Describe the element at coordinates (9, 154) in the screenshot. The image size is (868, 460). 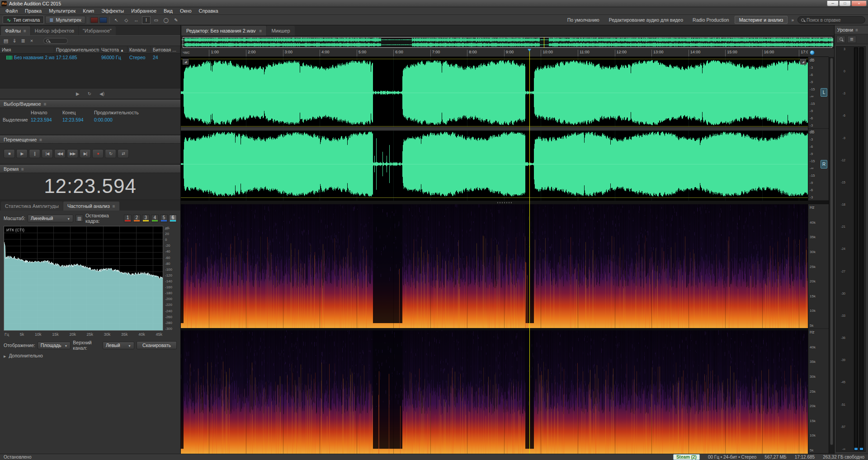
I see `stop-button: ■` at that location.